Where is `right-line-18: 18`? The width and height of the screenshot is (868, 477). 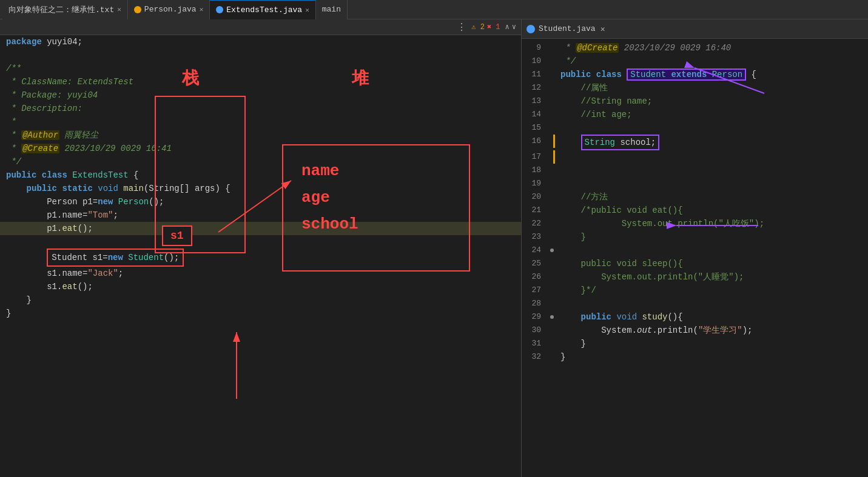
right-line-18: 18 is located at coordinates (695, 170).